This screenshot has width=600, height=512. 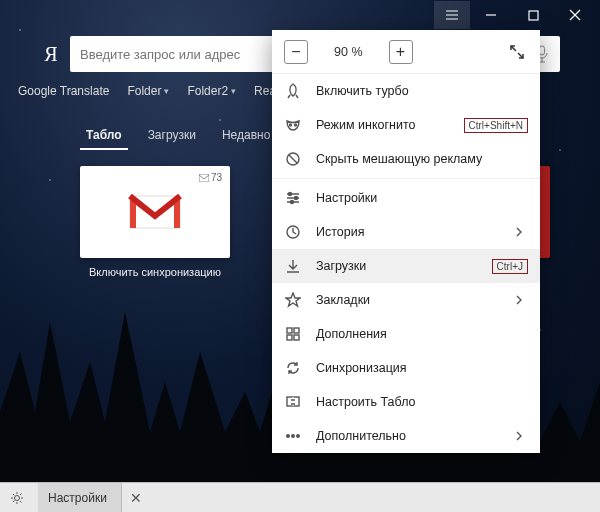 I want to click on menu-turbo: Включить турбо, so click(x=406, y=91).